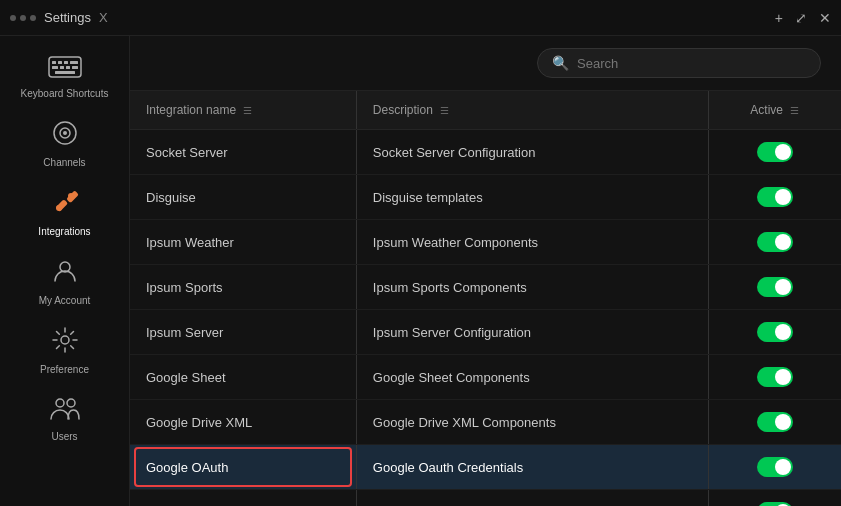 The height and width of the screenshot is (506, 841). Describe the element at coordinates (243, 422) in the screenshot. I see `cell-name: Google Drive XML` at that location.